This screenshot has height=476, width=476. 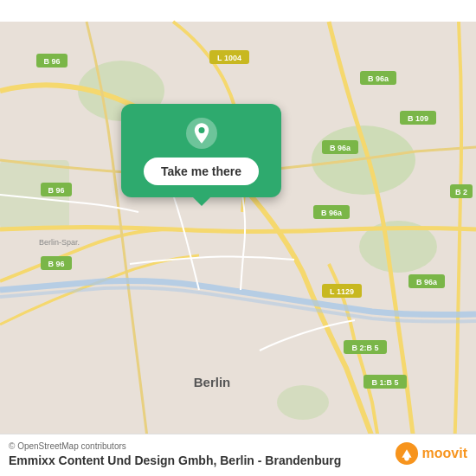 I want to click on take-me-there-button: Take me there, so click(x=201, y=171).